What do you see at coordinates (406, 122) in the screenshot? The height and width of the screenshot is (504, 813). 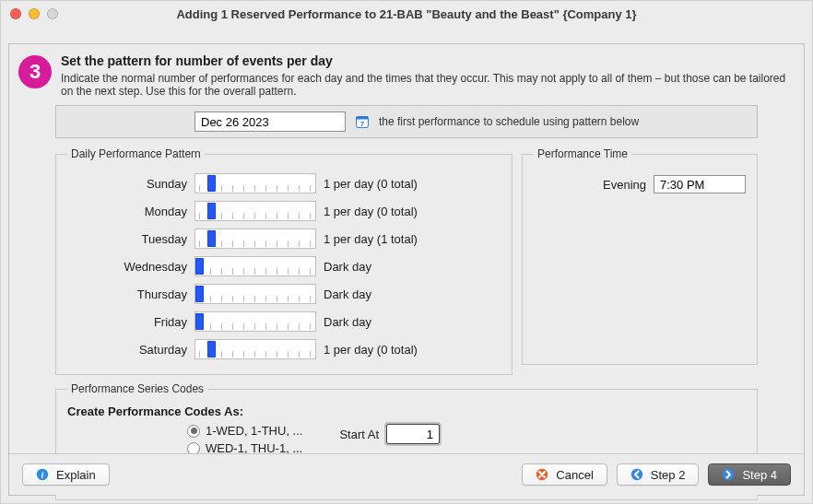 I see `first-performance-box: 7 the first performance to schedule usin…` at bounding box center [406, 122].